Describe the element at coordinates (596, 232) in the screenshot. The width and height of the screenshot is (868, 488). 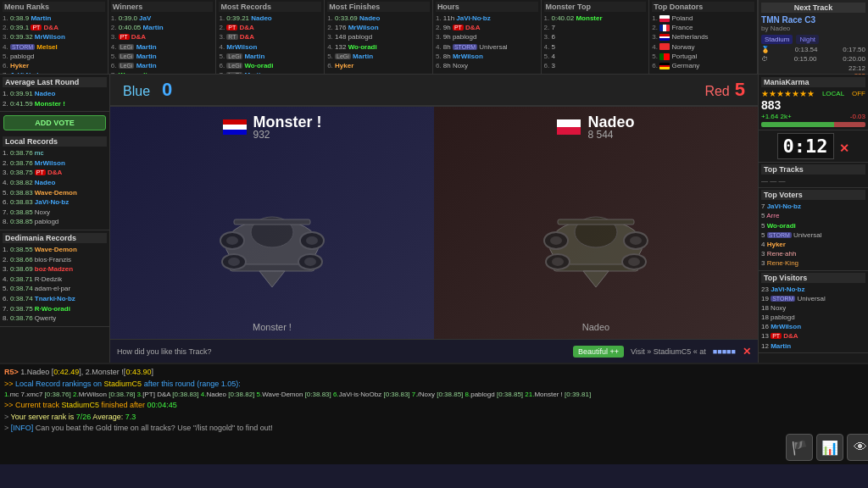
I see `red-car-container` at that location.